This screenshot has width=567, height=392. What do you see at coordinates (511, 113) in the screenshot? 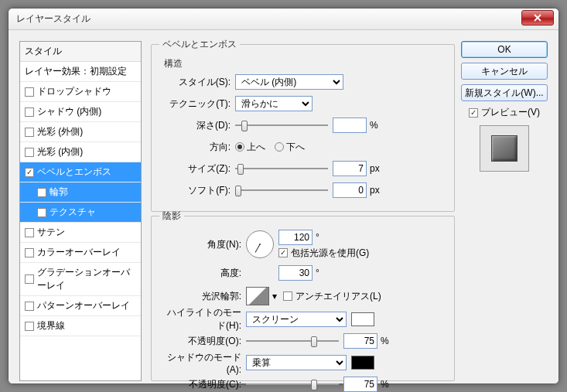
I see `preview-label: プレビュー(V)` at bounding box center [511, 113].